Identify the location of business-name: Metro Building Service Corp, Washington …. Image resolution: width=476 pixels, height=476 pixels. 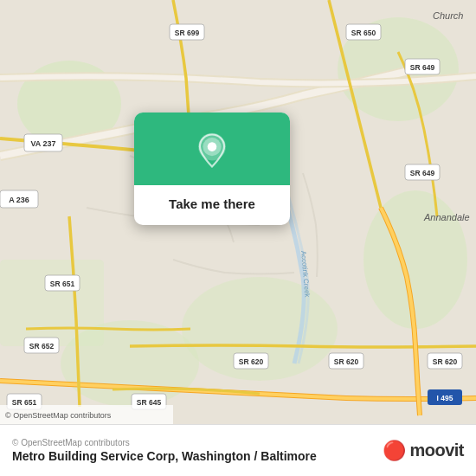
(194, 456).